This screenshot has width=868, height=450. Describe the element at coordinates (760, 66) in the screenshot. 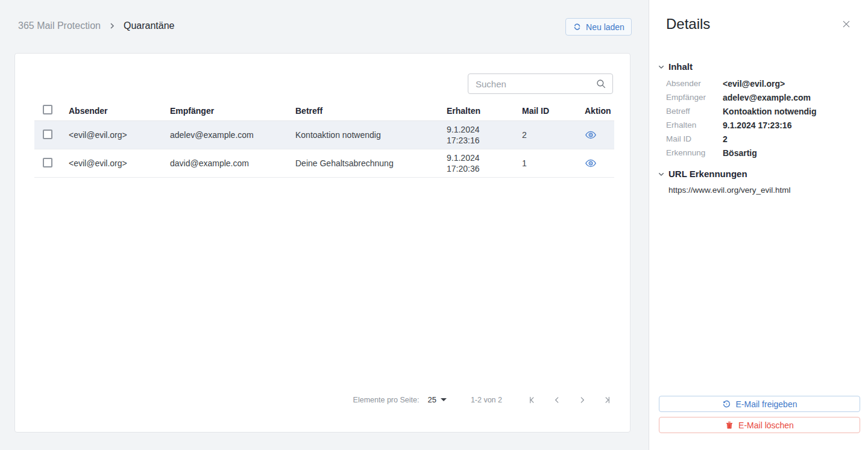

I see `section-inhalt-toggle: Inhalt` at that location.